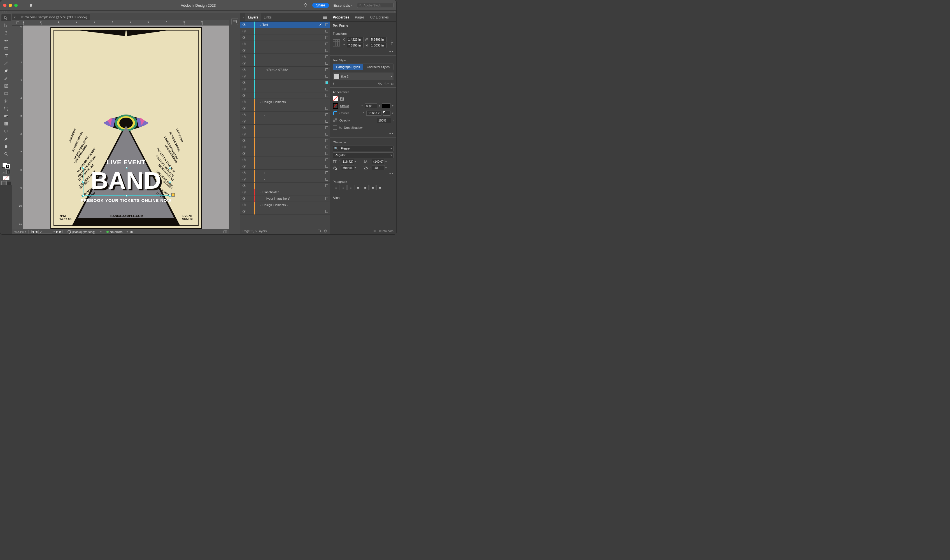 Image resolution: width=950 pixels, height=560 pixels. I want to click on corner-shape, so click(386, 113).